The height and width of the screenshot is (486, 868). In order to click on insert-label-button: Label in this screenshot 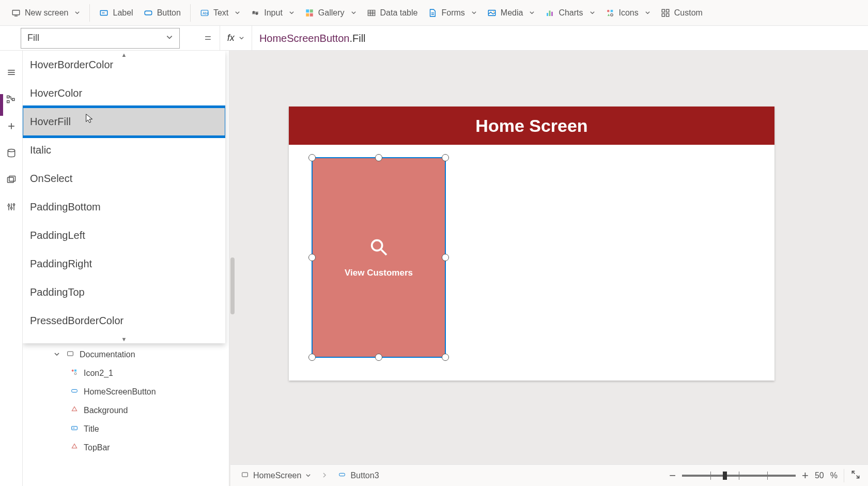, I will do `click(116, 13)`.